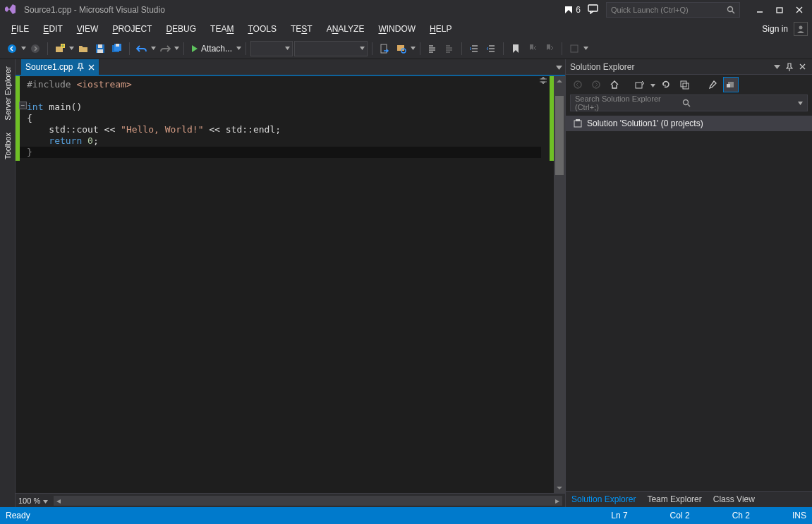 The width and height of the screenshot is (812, 524). What do you see at coordinates (142, 49) in the screenshot?
I see `undo-button` at bounding box center [142, 49].